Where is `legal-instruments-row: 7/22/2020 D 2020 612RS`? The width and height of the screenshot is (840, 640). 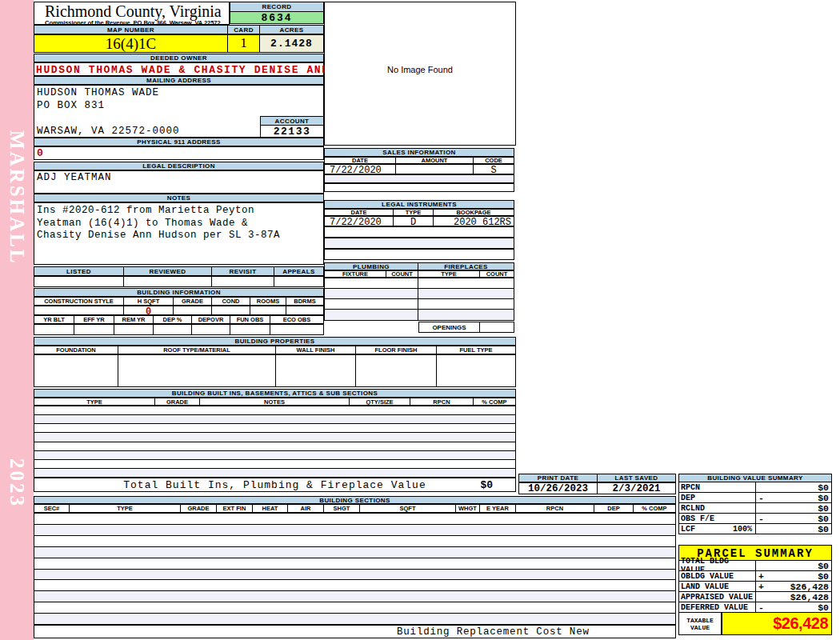 legal-instruments-row: 7/22/2020 D 2020 612RS is located at coordinates (419, 221).